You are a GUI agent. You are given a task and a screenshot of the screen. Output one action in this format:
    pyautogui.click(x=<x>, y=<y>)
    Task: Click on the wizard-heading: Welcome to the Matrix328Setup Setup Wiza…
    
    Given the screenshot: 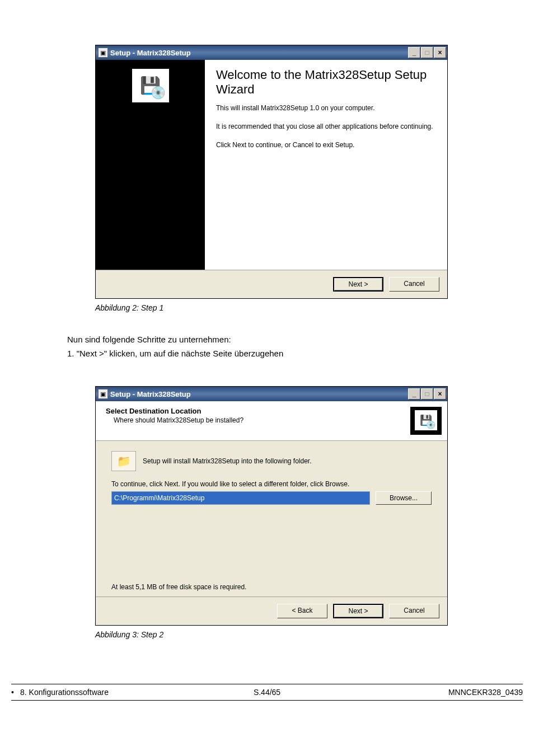 What is the action you would take?
    pyautogui.click(x=327, y=82)
    